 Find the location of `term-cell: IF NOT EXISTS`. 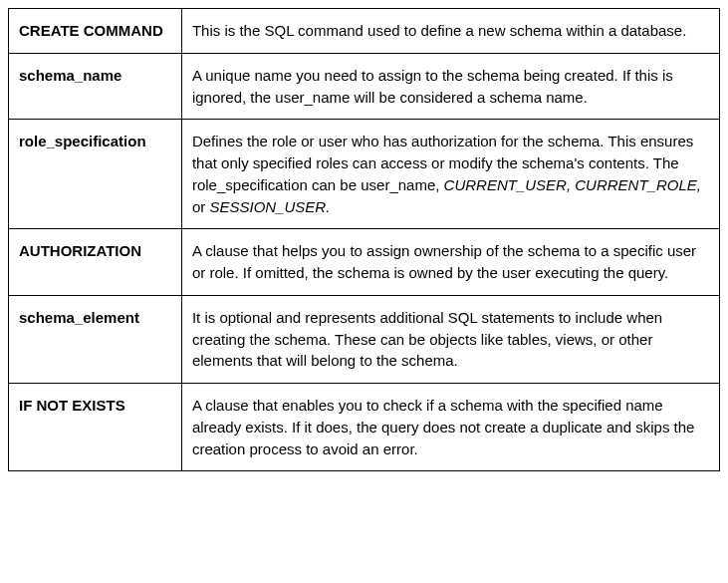

term-cell: IF NOT EXISTS is located at coordinates (96, 428).